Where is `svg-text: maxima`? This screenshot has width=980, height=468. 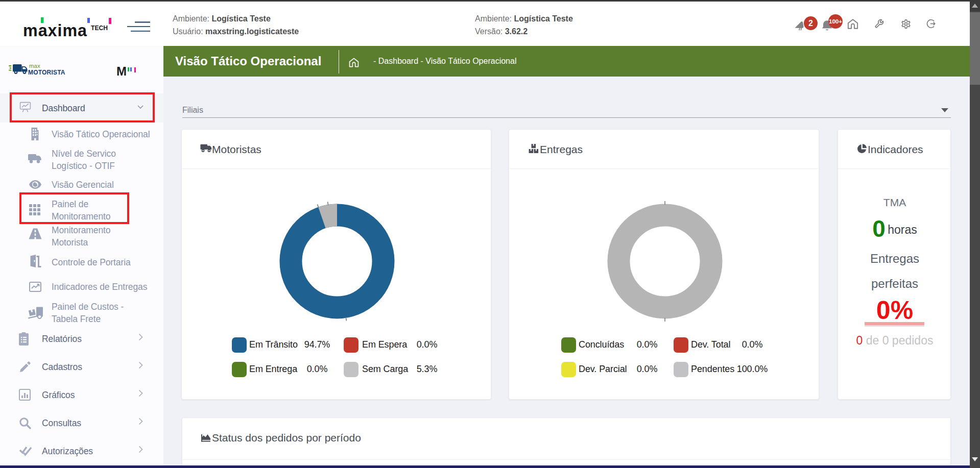
svg-text: maxima is located at coordinates (55, 30).